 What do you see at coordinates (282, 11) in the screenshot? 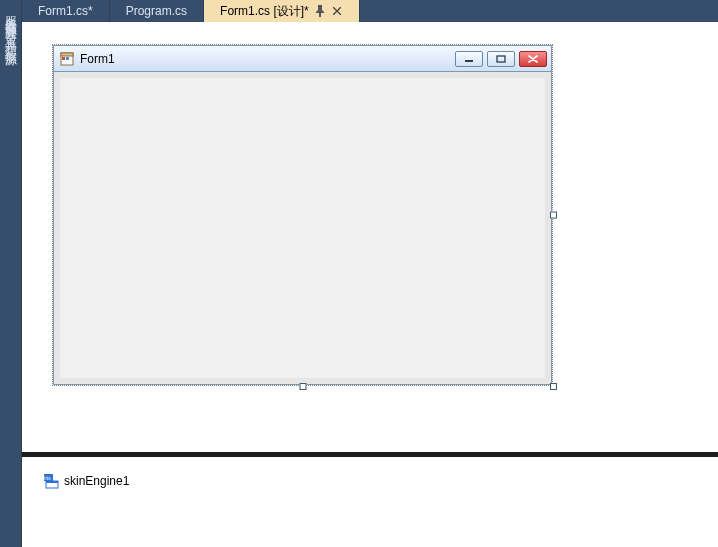
I see `tab-form1-design: Form1.cs [设计]*` at bounding box center [282, 11].